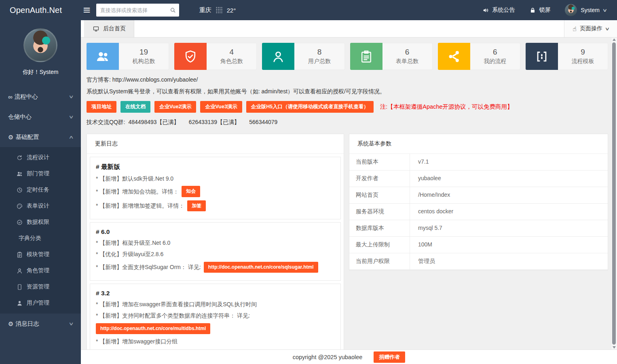  Describe the element at coordinates (21, 206) in the screenshot. I see `palette-icon` at that location.